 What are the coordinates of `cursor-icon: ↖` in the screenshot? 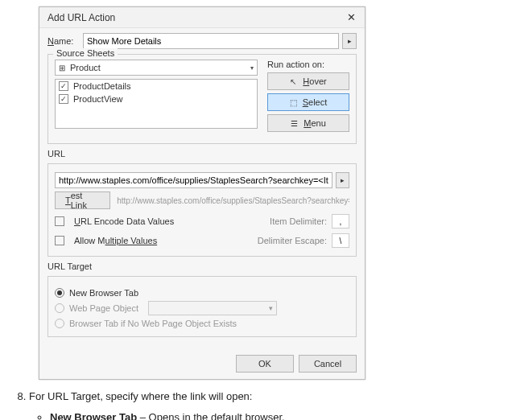 It's located at (294, 82).